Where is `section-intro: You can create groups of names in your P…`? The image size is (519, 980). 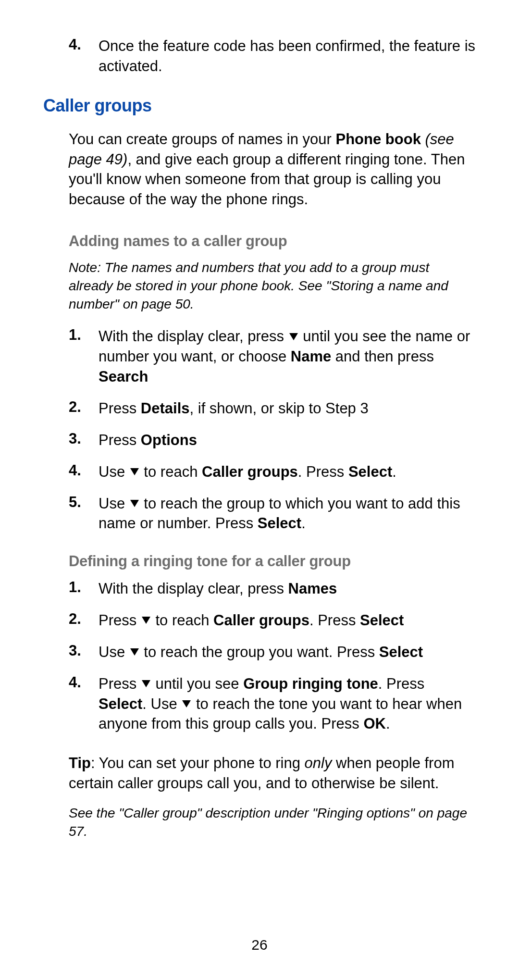
section-intro: You can create groups of names in your P… is located at coordinates (272, 169).